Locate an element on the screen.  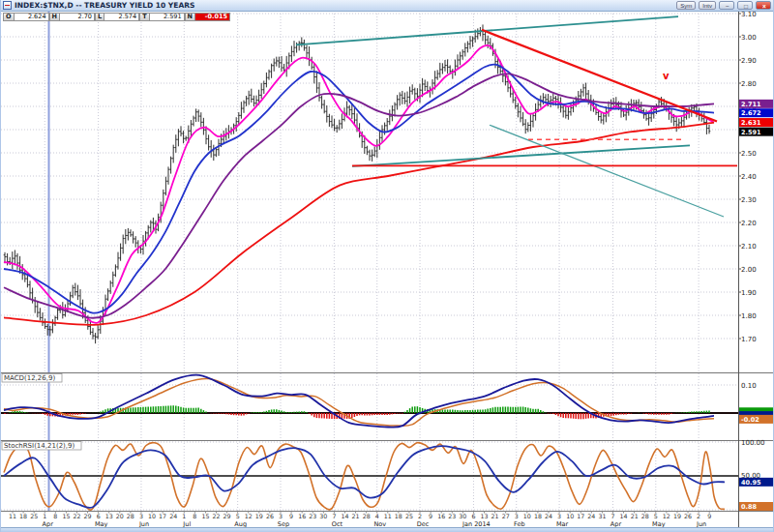
svg-text: 2.711 is located at coordinates (751, 104).